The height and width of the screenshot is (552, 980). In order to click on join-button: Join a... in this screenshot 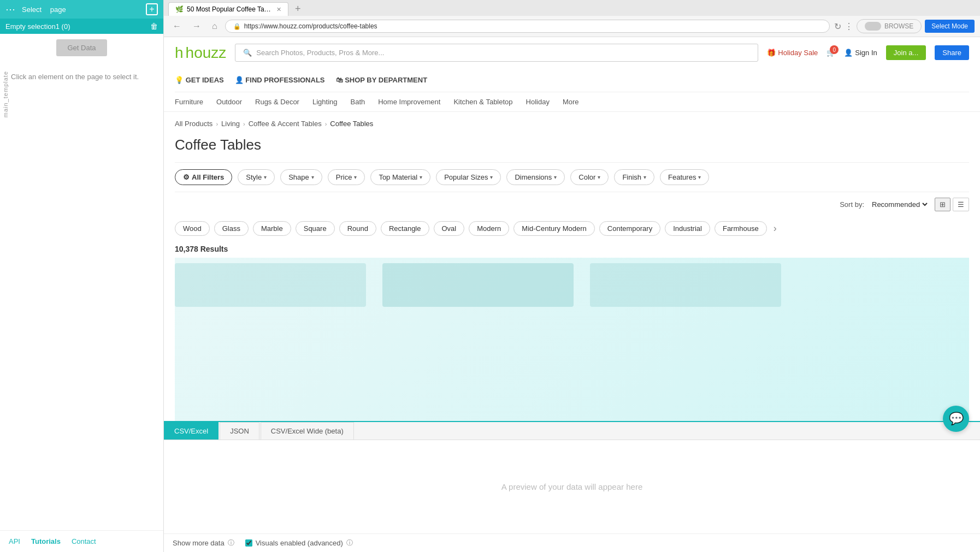, I will do `click(906, 52)`.